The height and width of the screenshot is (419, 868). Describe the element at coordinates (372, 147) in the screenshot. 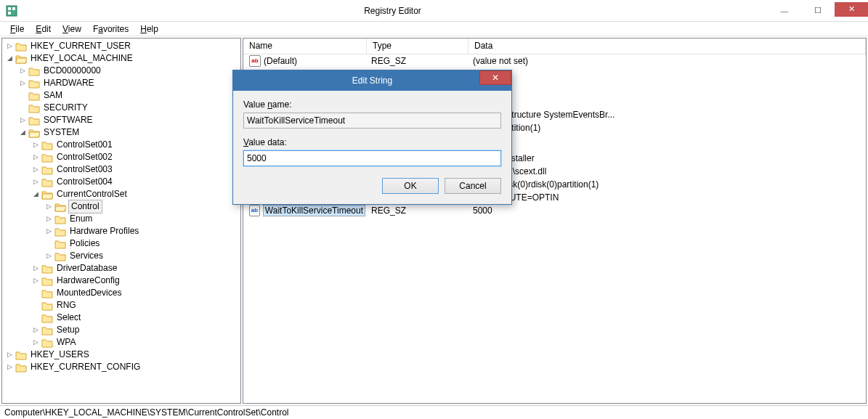

I see `dialog-body: Value name: Value data: OK Cancel` at that location.